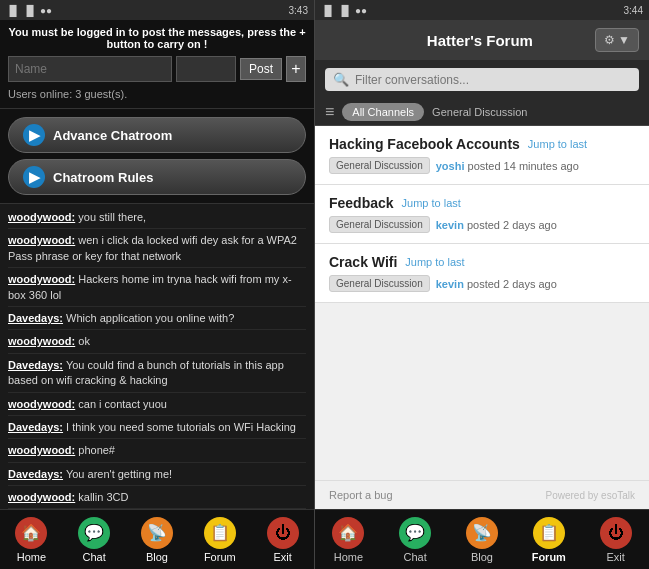 Image resolution: width=649 pixels, height=569 pixels. Describe the element at coordinates (482, 540) in the screenshot. I see `right-nav-blog: 📡 Blog` at that location.